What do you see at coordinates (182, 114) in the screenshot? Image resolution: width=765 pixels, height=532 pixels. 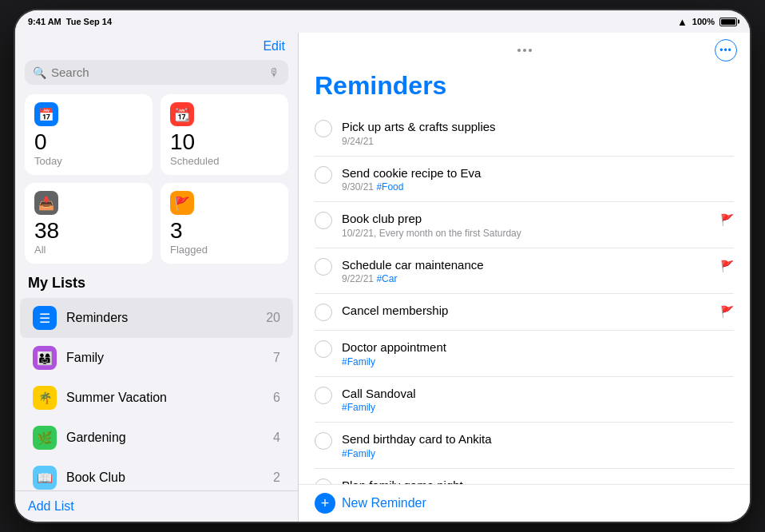 I see `scheduled-icon: 📆` at bounding box center [182, 114].